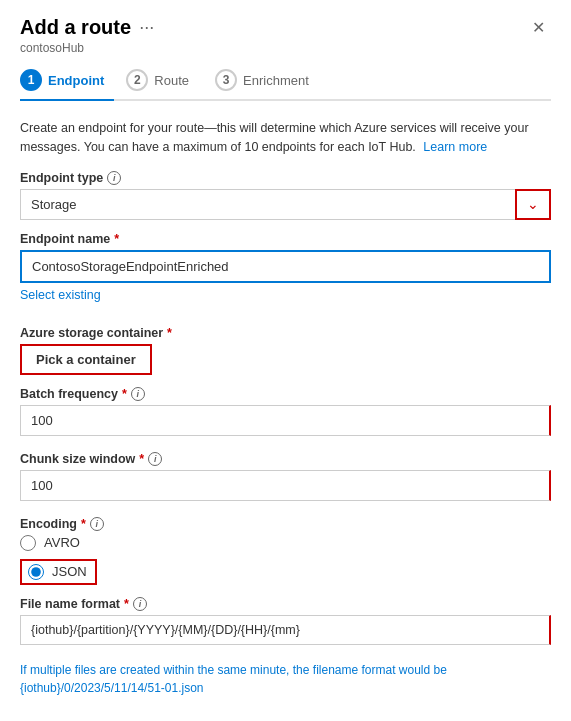  What do you see at coordinates (140, 604) in the screenshot?
I see `file-format-info-icon: i` at bounding box center [140, 604].